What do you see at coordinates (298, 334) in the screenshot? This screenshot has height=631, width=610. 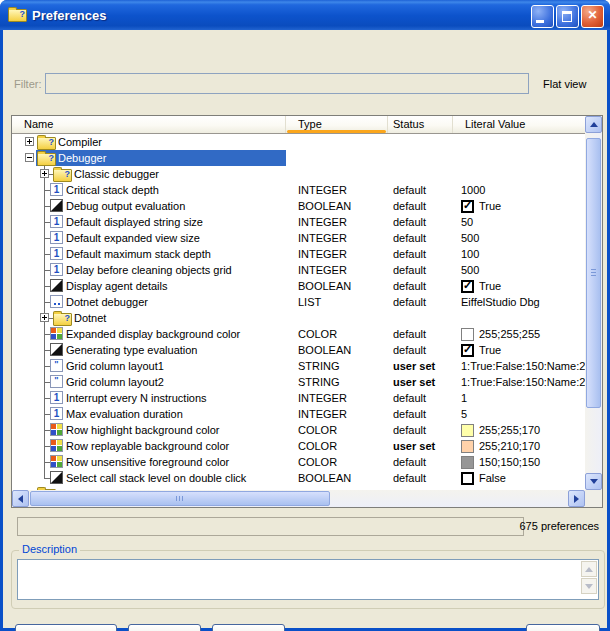 I see `tree-pref-row: Expanded display background colorCOLORde…` at bounding box center [298, 334].